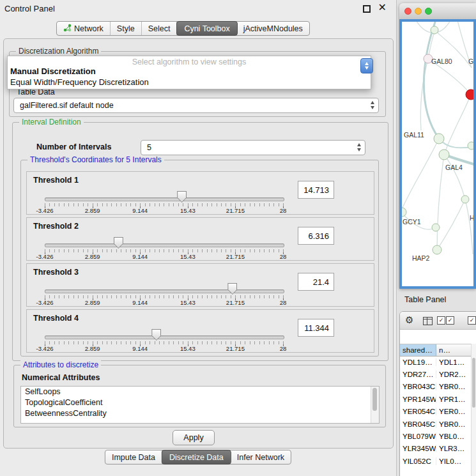  What do you see at coordinates (418, 350) in the screenshot?
I see `column-header-shared-name: shared…` at bounding box center [418, 350].